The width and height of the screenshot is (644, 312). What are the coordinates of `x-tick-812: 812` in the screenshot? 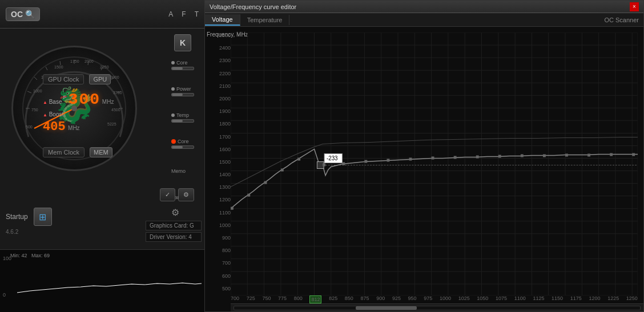 It's located at (315, 299).